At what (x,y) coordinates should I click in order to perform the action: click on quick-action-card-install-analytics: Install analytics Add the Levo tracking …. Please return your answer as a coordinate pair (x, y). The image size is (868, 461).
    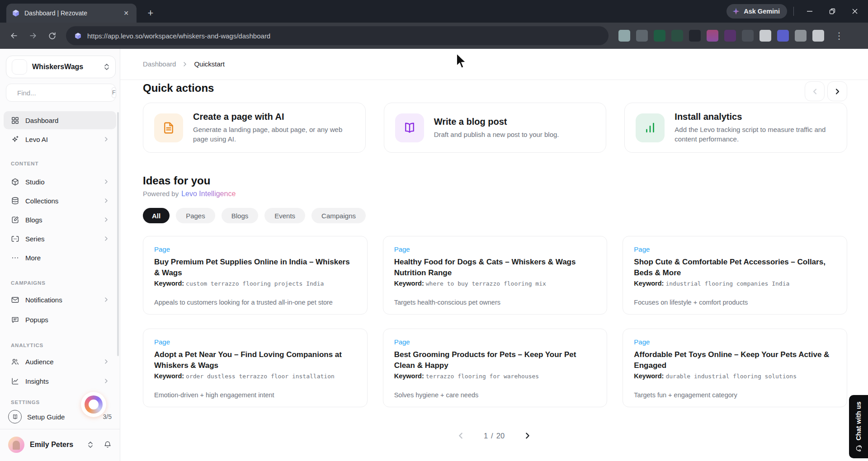
    Looking at the image, I should click on (736, 127).